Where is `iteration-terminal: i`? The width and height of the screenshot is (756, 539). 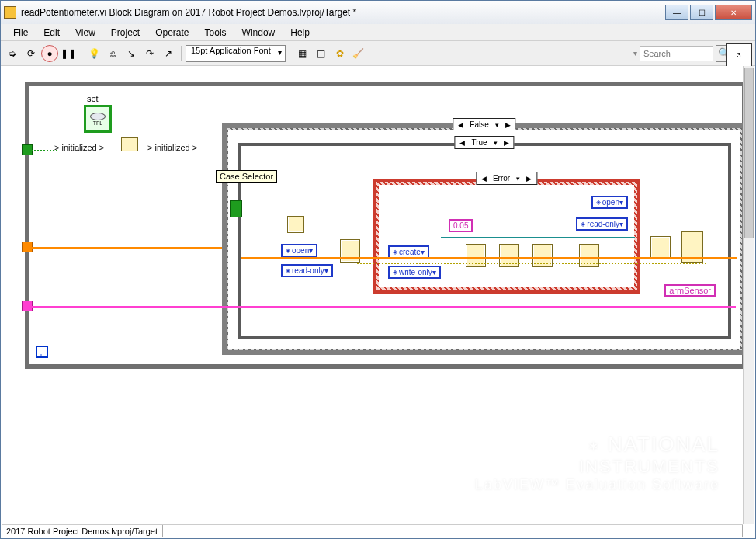 iteration-terminal: i is located at coordinates (42, 352).